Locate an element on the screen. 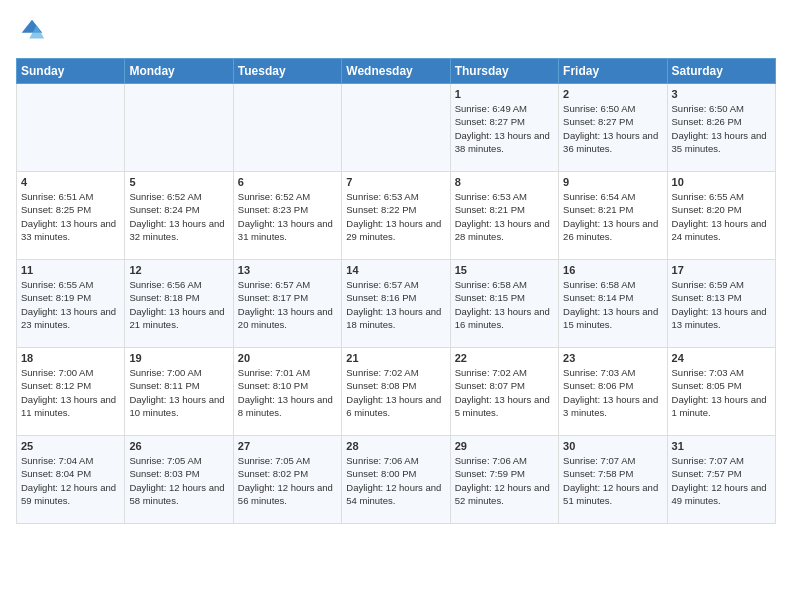 This screenshot has width=792, height=612. day-detail: Sunrise: 6:58 AMSunset: 8:14 PMDaylight:… is located at coordinates (612, 304).